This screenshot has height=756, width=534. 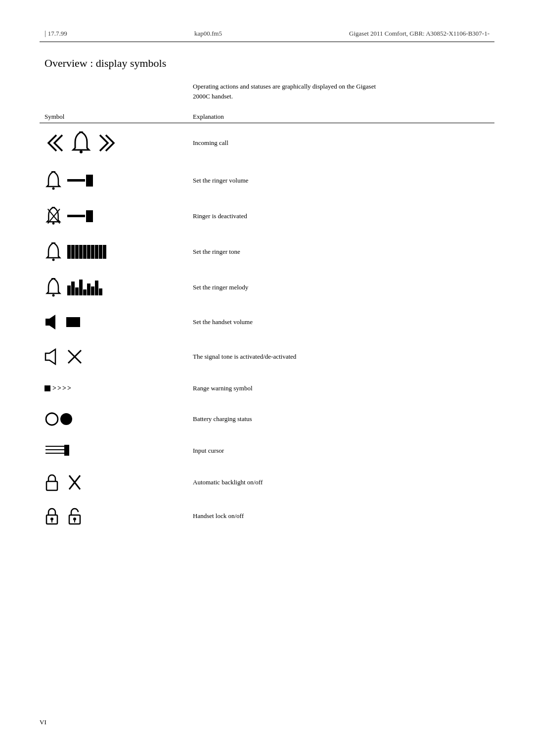 I want to click on explanation-ringer-tone: Set the ringer tone, so click(x=344, y=252).